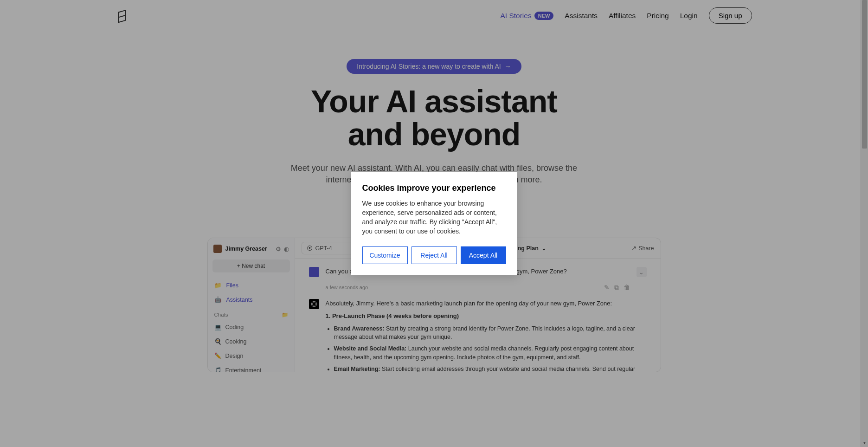 The image size is (868, 447). Describe the element at coordinates (483, 255) in the screenshot. I see `cookie-accept-button: Accept All` at that location.